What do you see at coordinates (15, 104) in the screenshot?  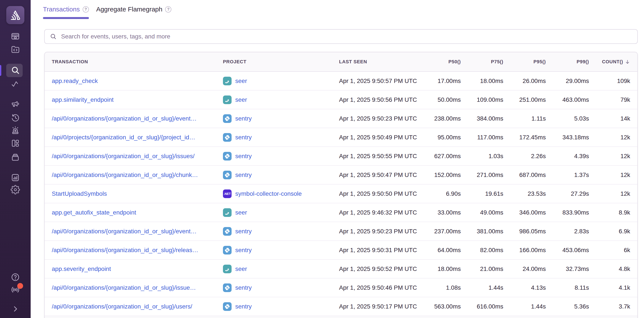 I see `sidebar-item-feedback` at bounding box center [15, 104].